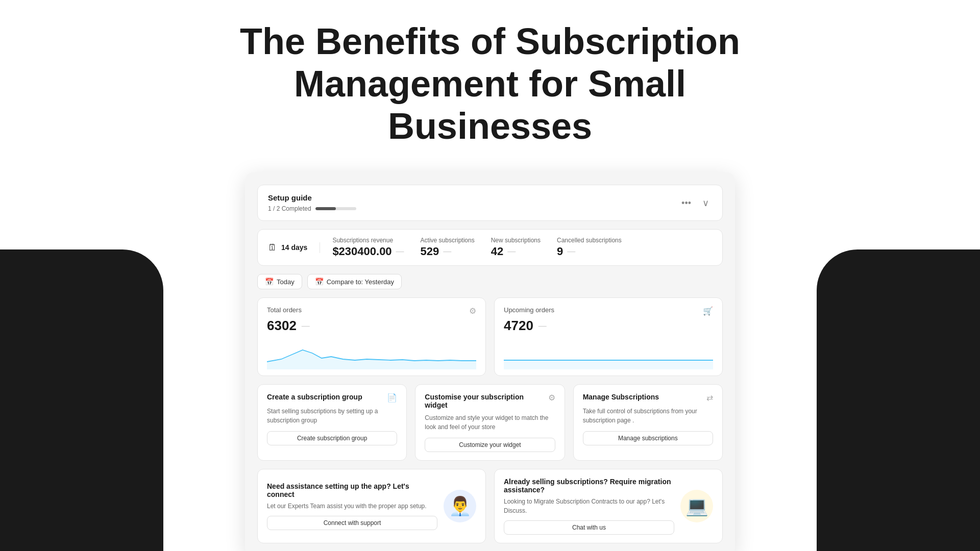 This screenshot has height=551, width=980. Describe the element at coordinates (336, 209) in the screenshot. I see `progress-bar-track` at that location.